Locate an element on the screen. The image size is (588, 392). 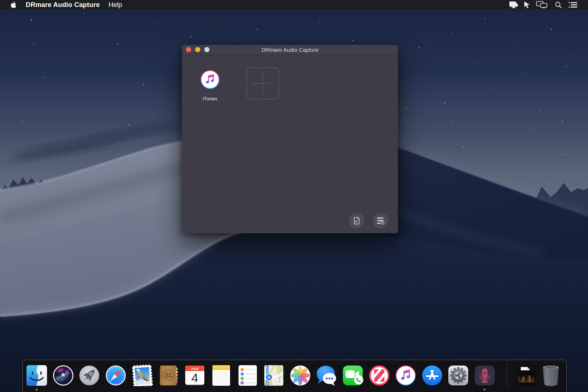
svg-text: 3D is located at coordinates (280, 381).